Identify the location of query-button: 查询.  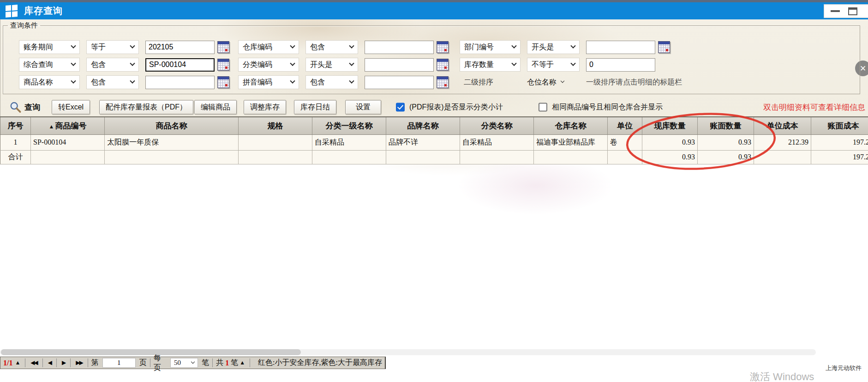
(25, 107).